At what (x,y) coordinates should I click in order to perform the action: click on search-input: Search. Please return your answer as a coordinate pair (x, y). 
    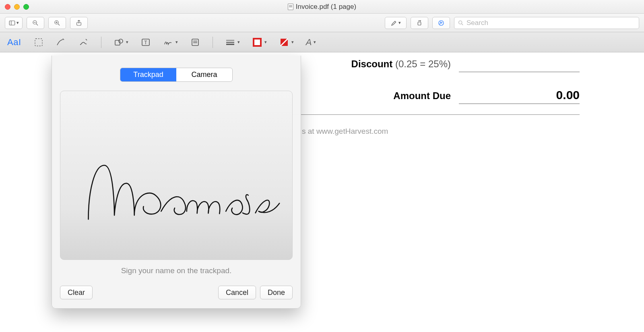
    Looking at the image, I should click on (547, 23).